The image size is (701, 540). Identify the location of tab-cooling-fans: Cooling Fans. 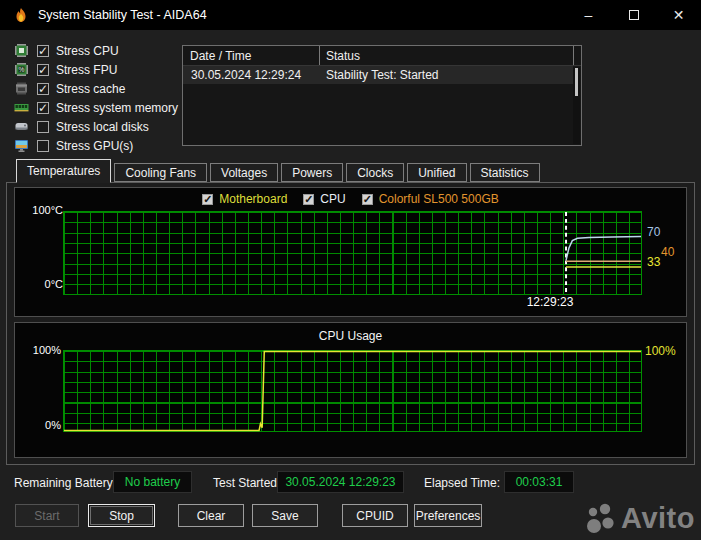
(160, 172).